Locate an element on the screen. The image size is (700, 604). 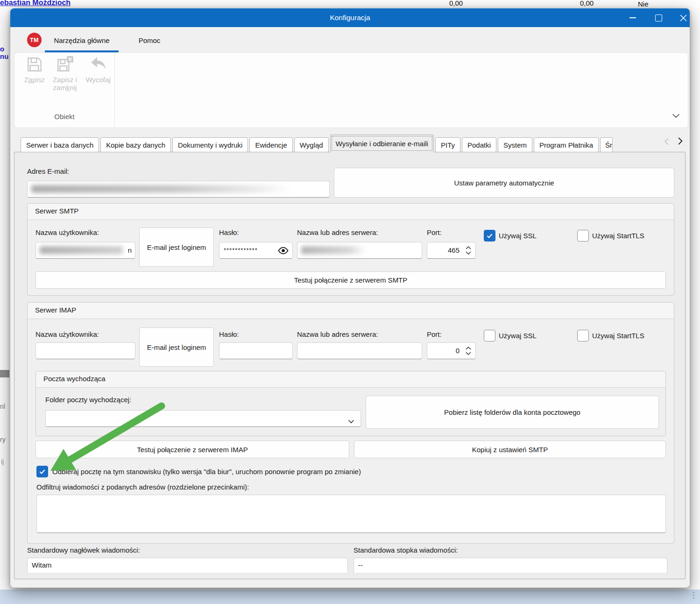
redacted-server-value is located at coordinates (333, 250).